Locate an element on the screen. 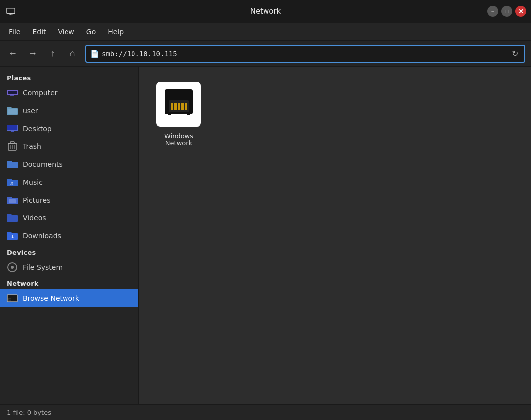  windows-network-label: Windows Network is located at coordinates (179, 140).